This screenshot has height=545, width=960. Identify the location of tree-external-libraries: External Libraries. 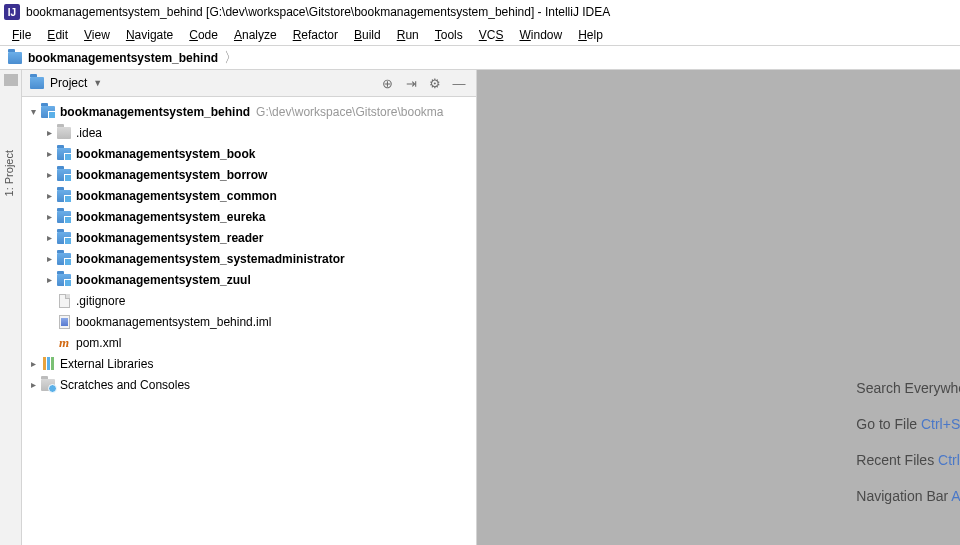
(249, 364).